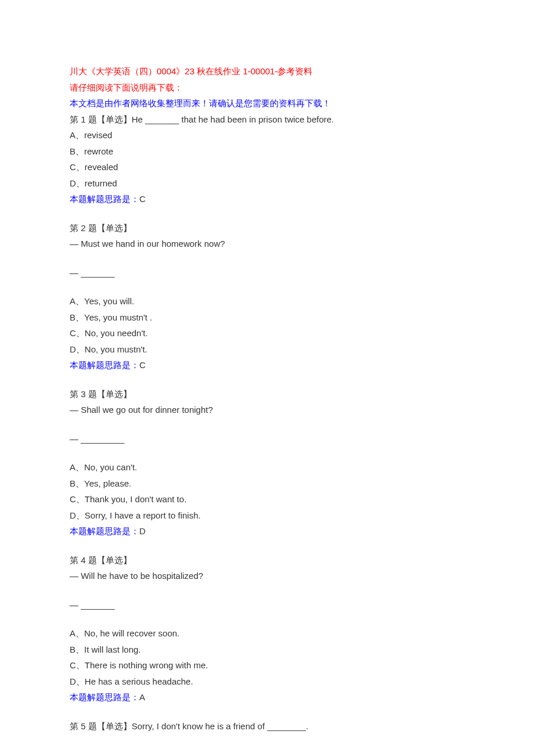 This screenshot has height=756, width=534. What do you see at coordinates (267, 484) in the screenshot?
I see `question-3-option-b: B、Yes, please.` at bounding box center [267, 484].